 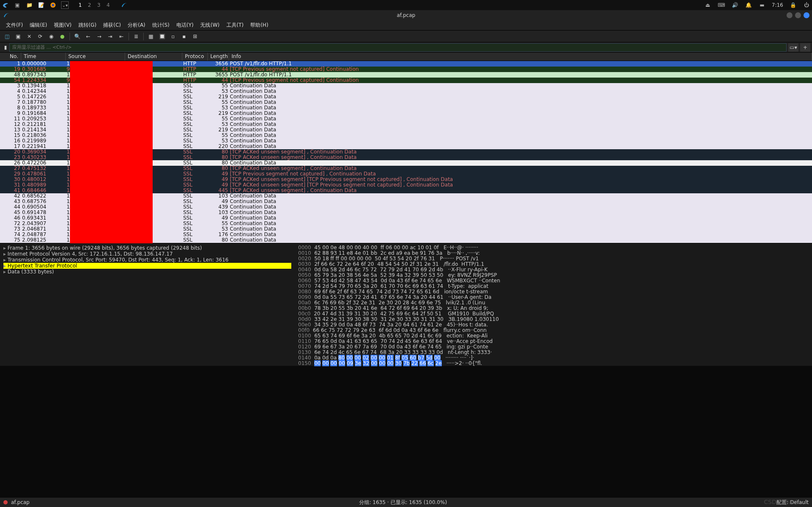 What do you see at coordinates (403, 503) in the screenshot?
I see `status-packets: 分组: 1635 · 已显示: 1635 (100.0%)` at bounding box center [403, 503].